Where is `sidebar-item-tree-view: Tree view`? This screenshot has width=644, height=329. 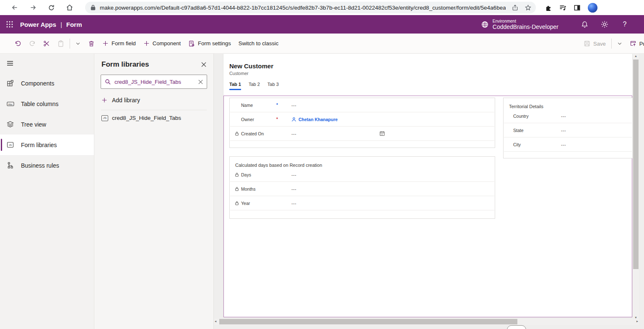
sidebar-item-tree-view: Tree view is located at coordinates (47, 124).